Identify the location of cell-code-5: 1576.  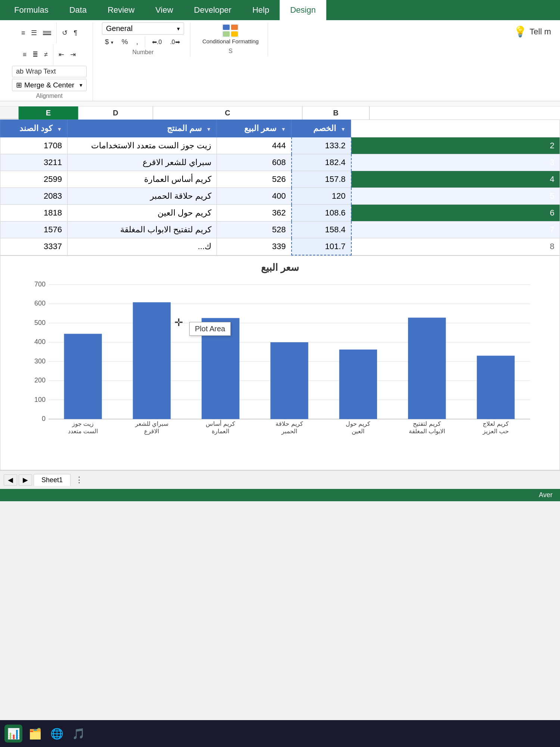
(34, 230).